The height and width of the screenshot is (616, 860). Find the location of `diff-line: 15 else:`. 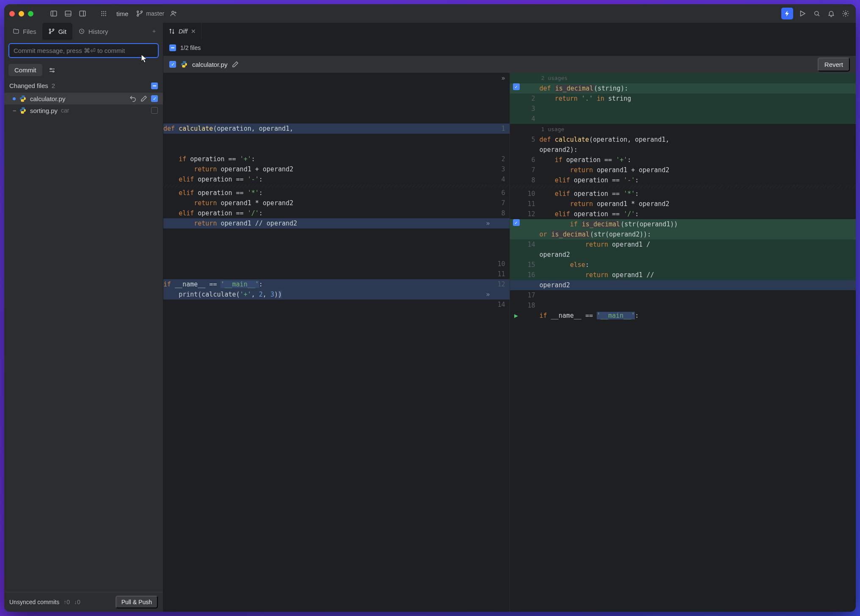

diff-line: 15 else: is located at coordinates (683, 265).